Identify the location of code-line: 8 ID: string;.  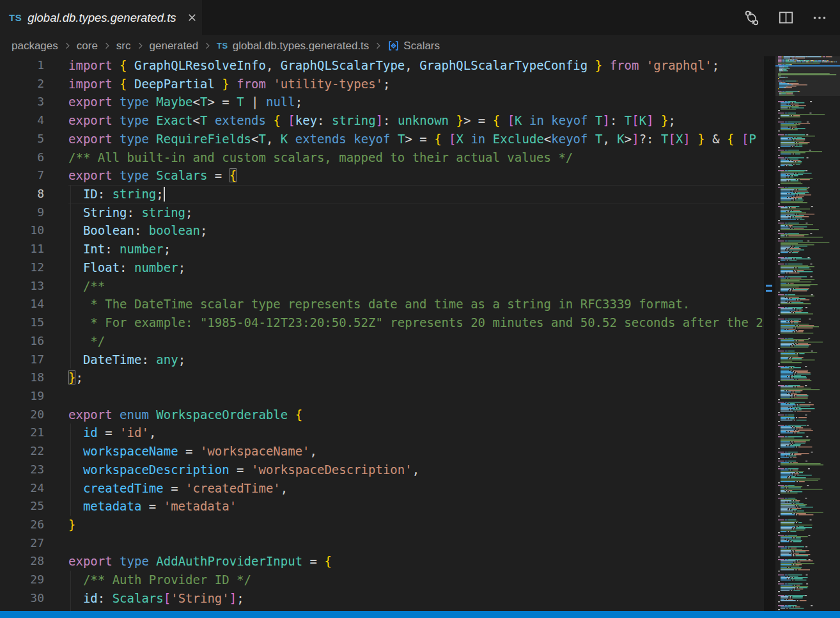
(382, 194).